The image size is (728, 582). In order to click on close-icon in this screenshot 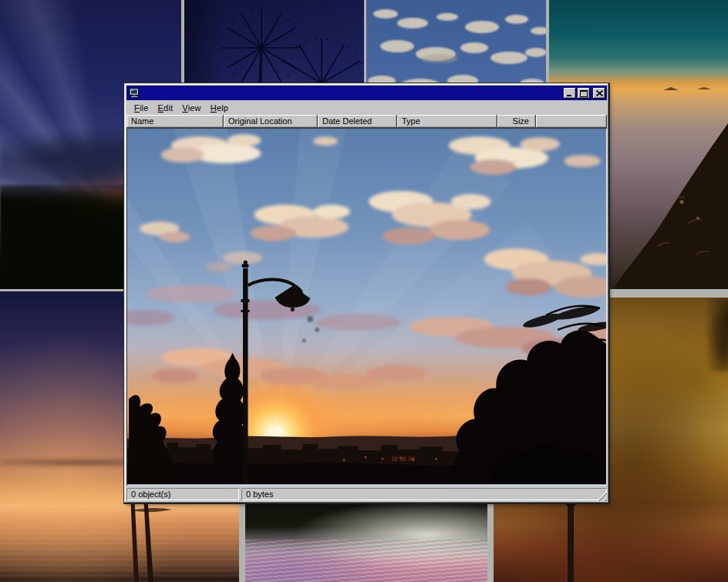, I will do `click(600, 93)`.